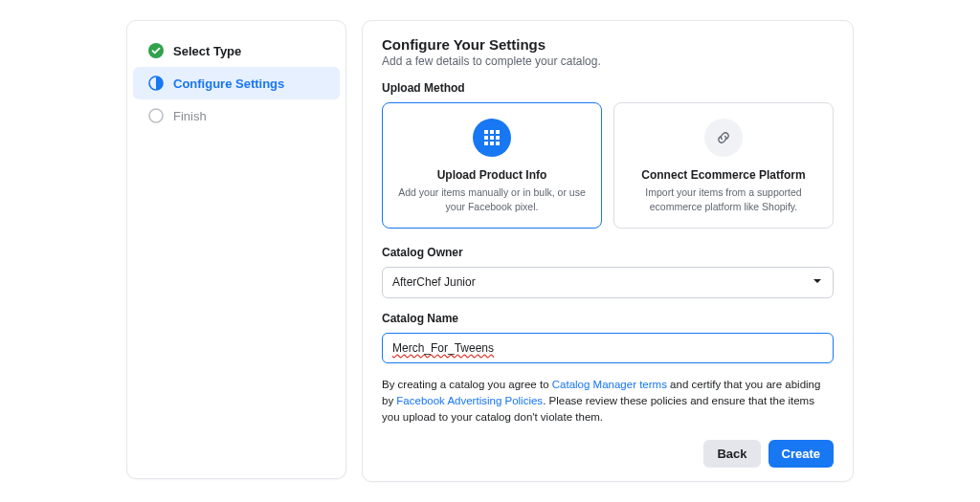 Image resolution: width=980 pixels, height=502 pixels. Describe the element at coordinates (608, 252) in the screenshot. I see `catalog-owner-label: Catalog Owner` at that location.